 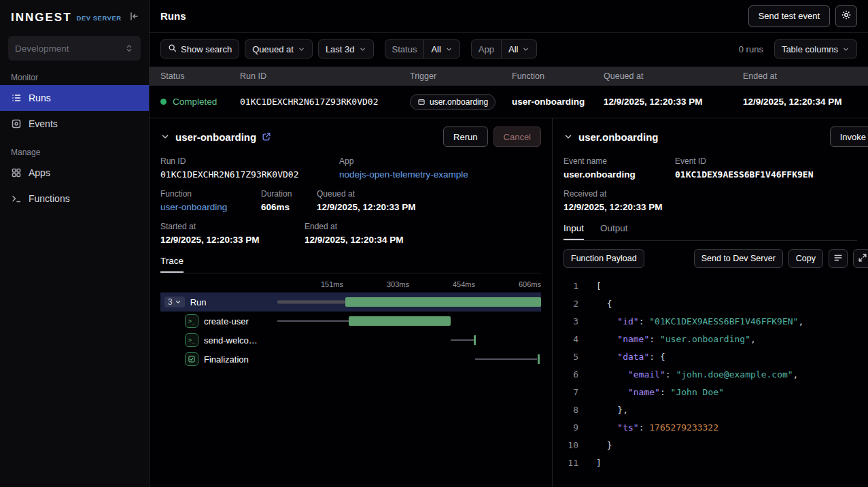 I want to click on tab-trace: Trace, so click(x=172, y=264).